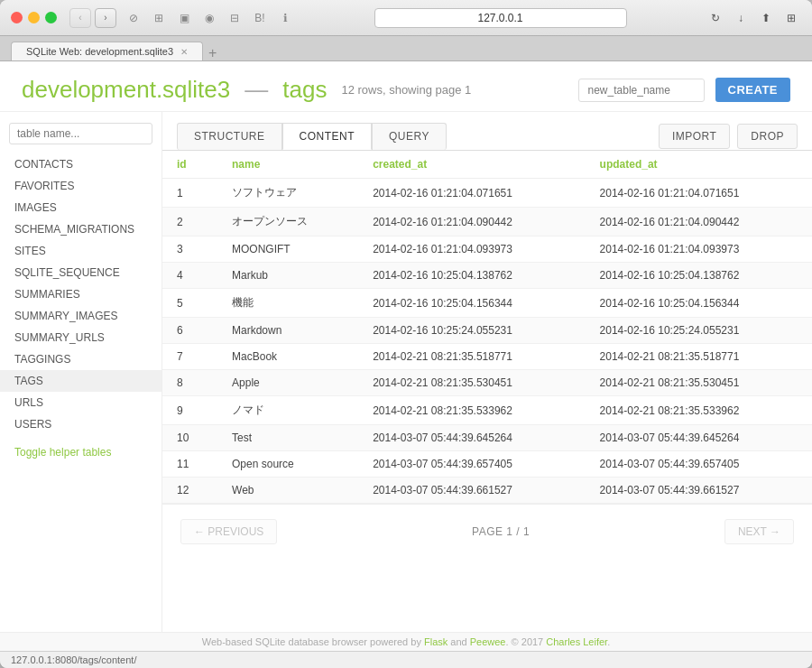 Image resolution: width=812 pixels, height=668 pixels. I want to click on col-updated-at: updated_at, so click(698, 164).